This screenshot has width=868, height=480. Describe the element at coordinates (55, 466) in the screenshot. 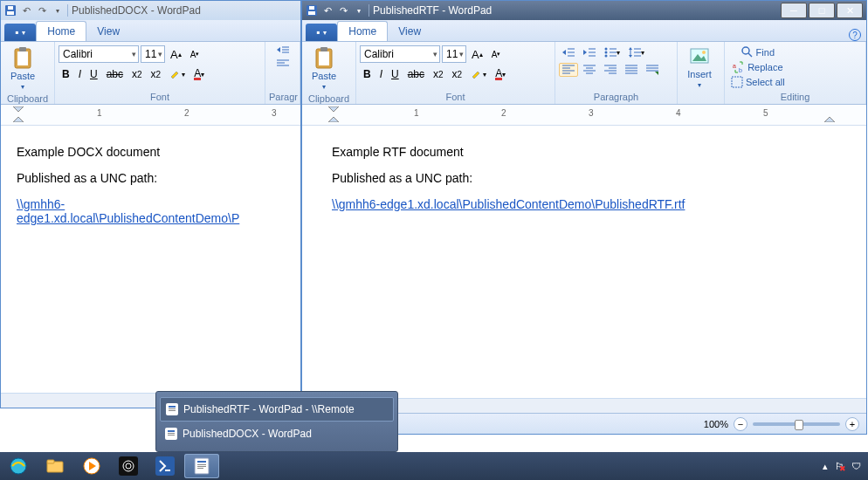

I see `taskbar-explorer` at that location.